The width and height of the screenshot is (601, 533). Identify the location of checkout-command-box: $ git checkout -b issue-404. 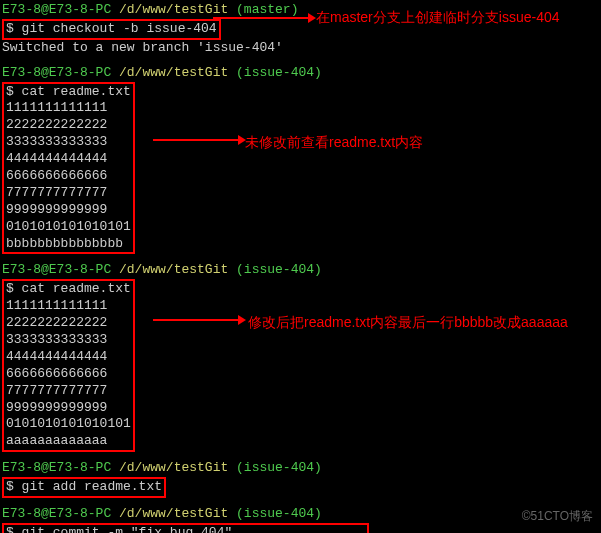
(112, 30).